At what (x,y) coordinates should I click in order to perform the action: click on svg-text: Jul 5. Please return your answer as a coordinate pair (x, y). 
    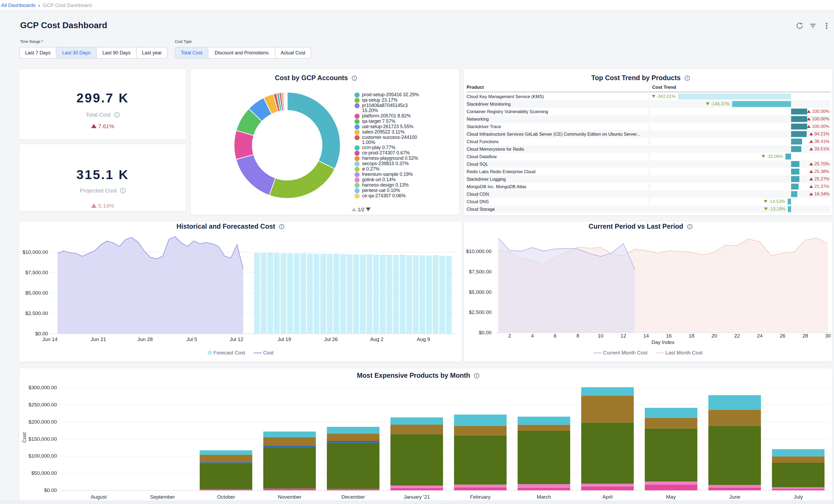
    Looking at the image, I should click on (192, 339).